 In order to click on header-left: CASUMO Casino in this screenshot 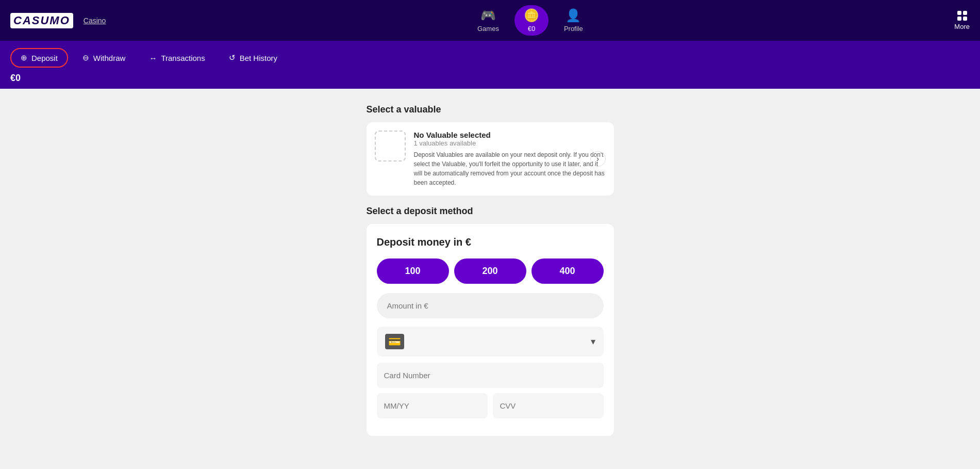, I will do `click(58, 21)`.